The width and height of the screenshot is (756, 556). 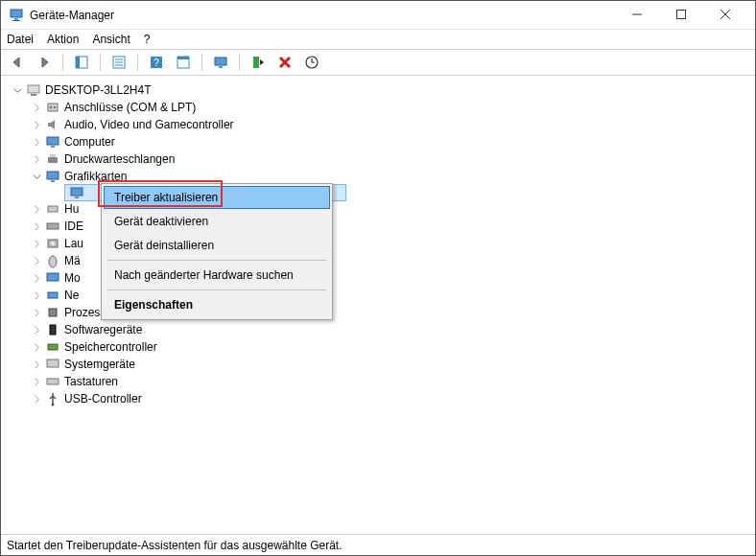 I want to click on maximize-button, so click(x=681, y=14).